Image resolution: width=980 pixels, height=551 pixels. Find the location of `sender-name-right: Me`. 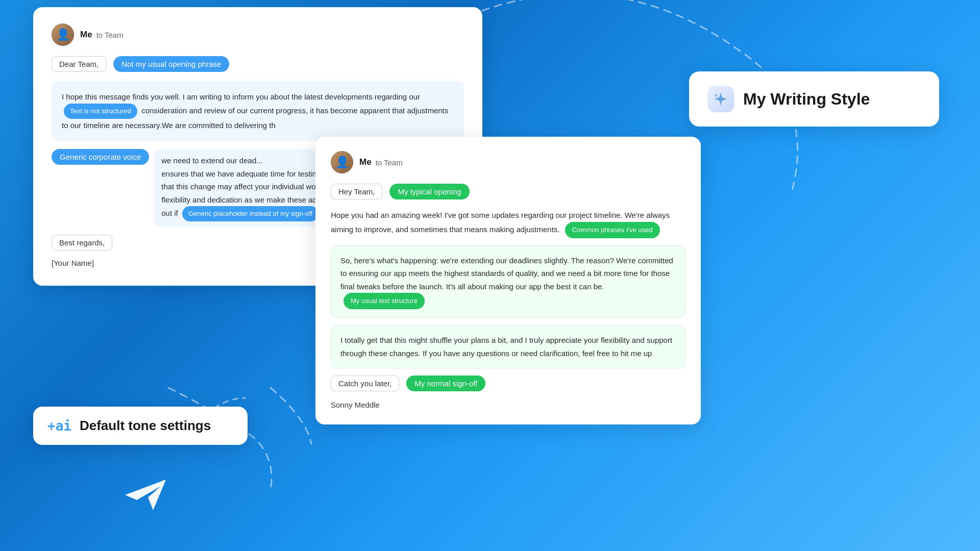

sender-name-right: Me is located at coordinates (365, 162).